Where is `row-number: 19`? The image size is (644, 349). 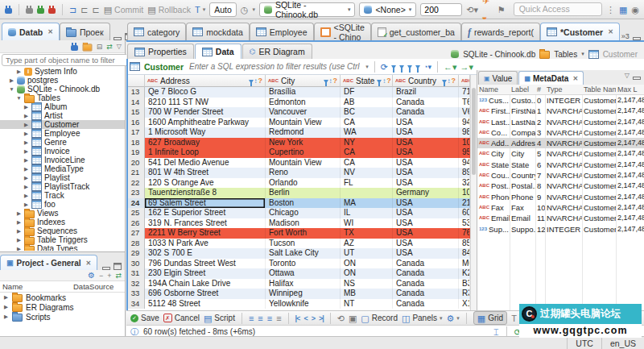
row-number: 19 is located at coordinates (135, 153).